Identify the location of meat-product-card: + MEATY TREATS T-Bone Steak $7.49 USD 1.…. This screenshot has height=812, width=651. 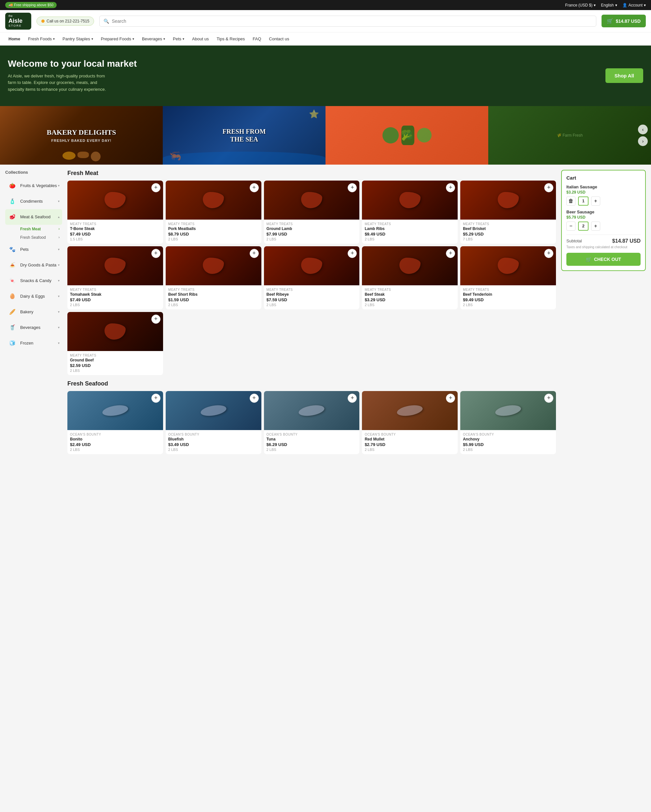
(115, 212).